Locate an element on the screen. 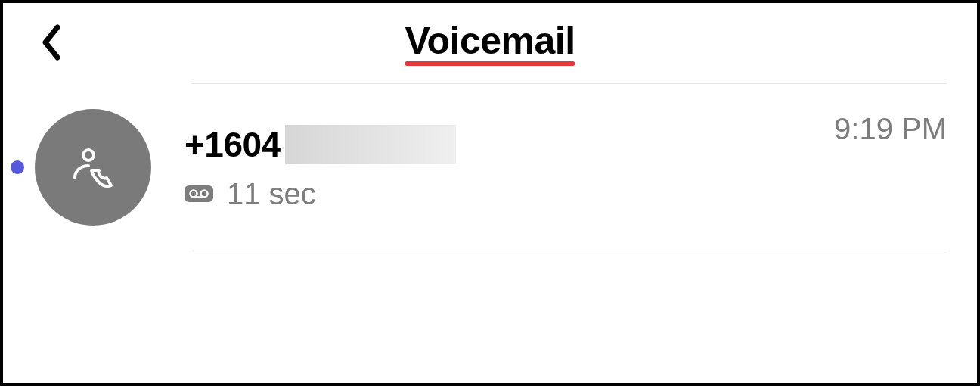  caller-avatar is located at coordinates (93, 167).